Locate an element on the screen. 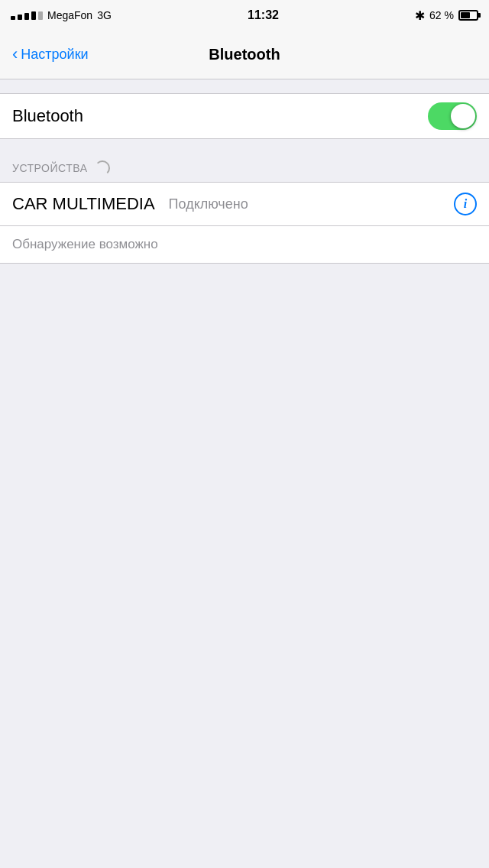 The height and width of the screenshot is (868, 489). status-bar: MegaFon 3G 11:32 ✱ 62 % is located at coordinates (244, 15).